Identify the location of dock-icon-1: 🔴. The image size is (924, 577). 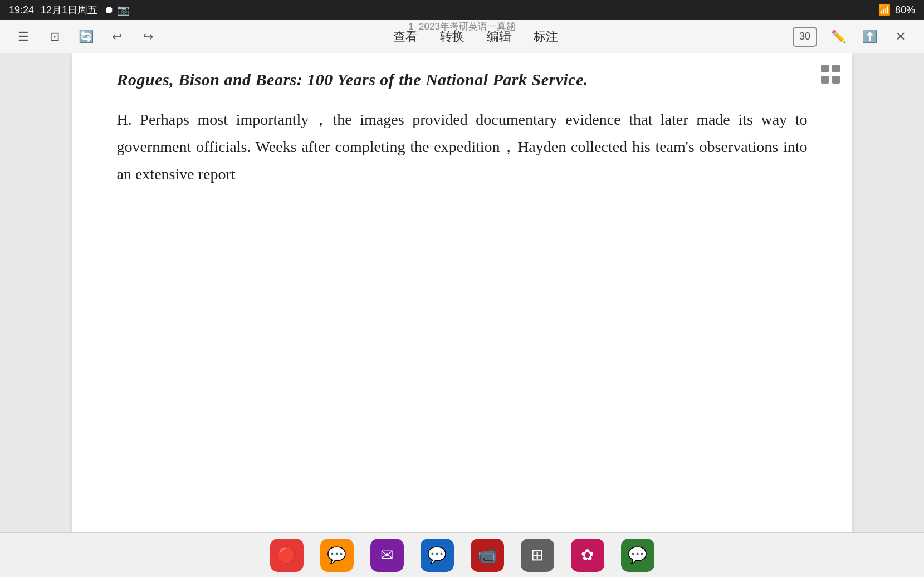
(287, 555).